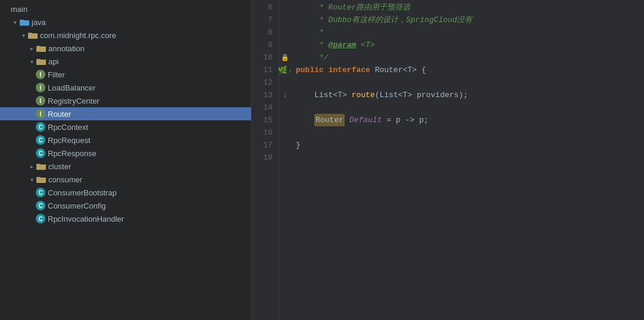 The width and height of the screenshot is (644, 320). I want to click on line-numbers: 6 7 8 9 10 11 12 13 14 15 16 17 18, so click(265, 160).